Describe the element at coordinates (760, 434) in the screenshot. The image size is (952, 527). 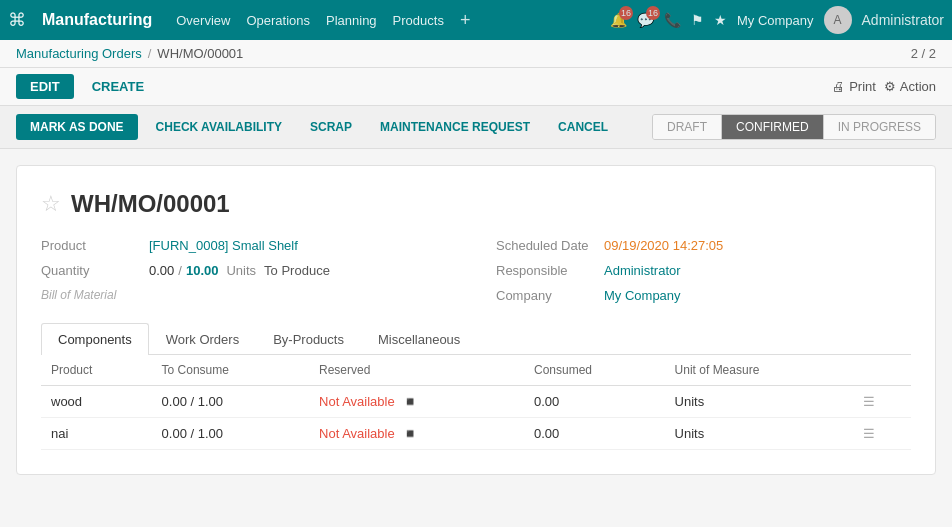
I see `row2-uom: Units` at that location.